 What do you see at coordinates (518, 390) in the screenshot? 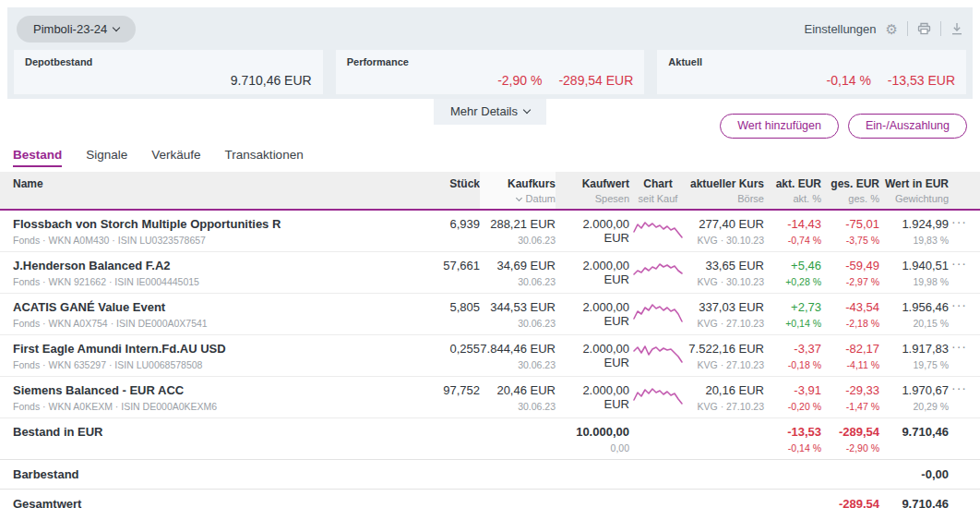
I see `kaufkurs-value: 20,46 EUR` at bounding box center [518, 390].